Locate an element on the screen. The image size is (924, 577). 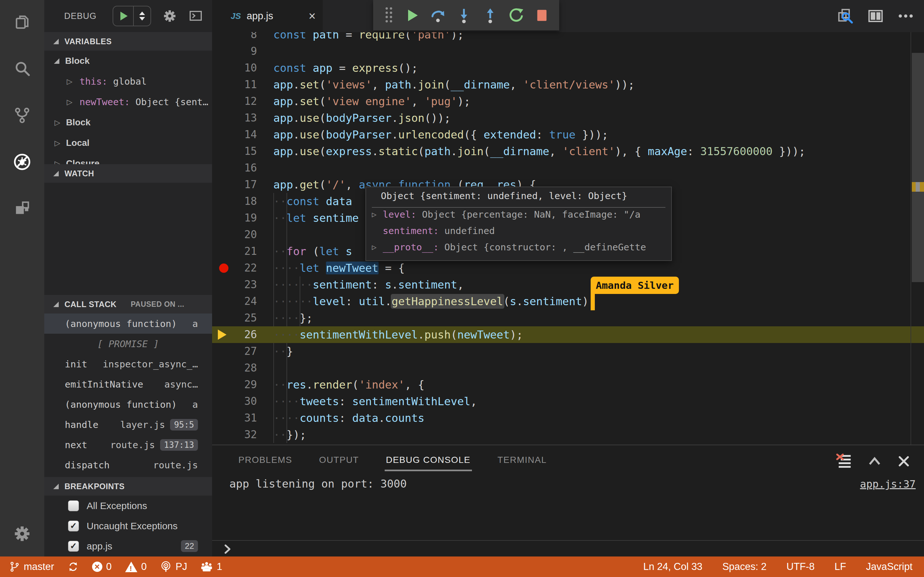
panel-tab-problems: PROBLEMS is located at coordinates (265, 460).